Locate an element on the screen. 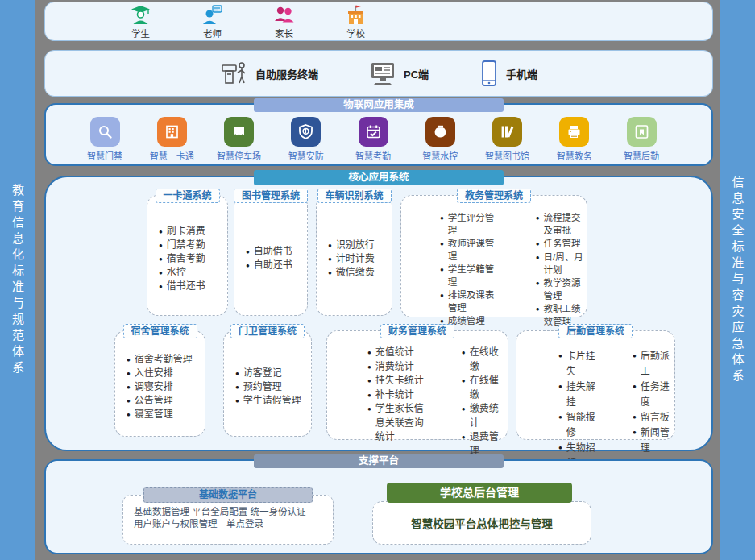 Image resolution: width=755 pixels, height=560 pixels. list-item: ●任务进度 is located at coordinates (653, 395).